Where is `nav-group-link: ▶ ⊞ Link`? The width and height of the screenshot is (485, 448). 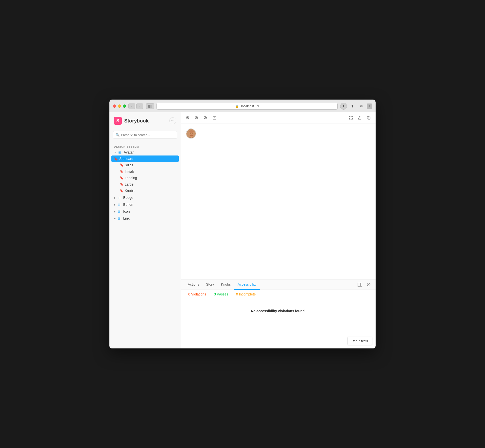
nav-group-link: ▶ ⊞ Link is located at coordinates (145, 218).